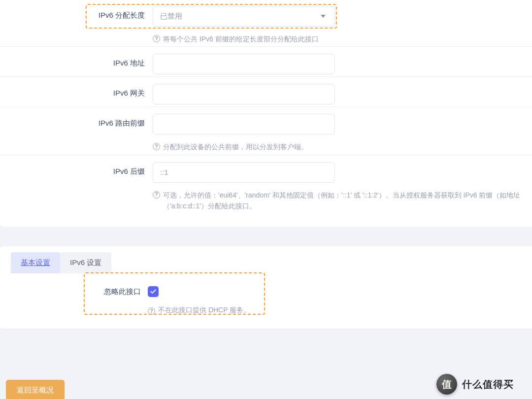  I want to click on input-ipv6-gateway, so click(244, 94).